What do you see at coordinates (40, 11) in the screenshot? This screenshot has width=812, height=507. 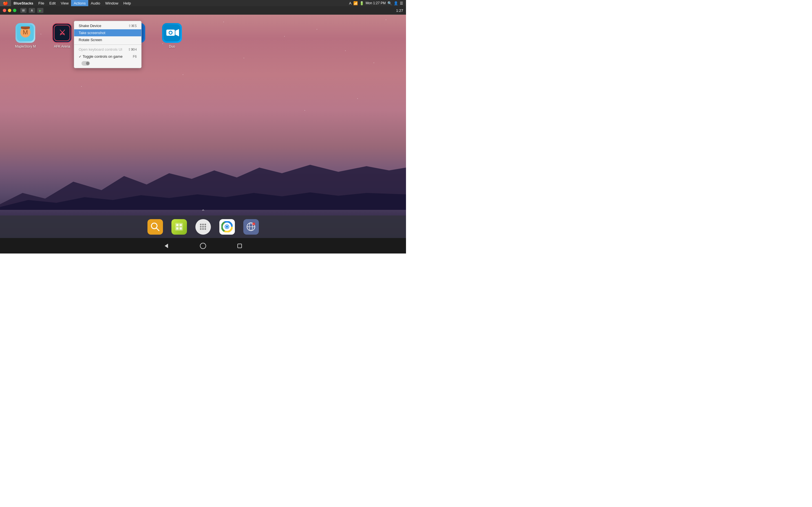 I see `play-btn: ▶` at bounding box center [40, 11].